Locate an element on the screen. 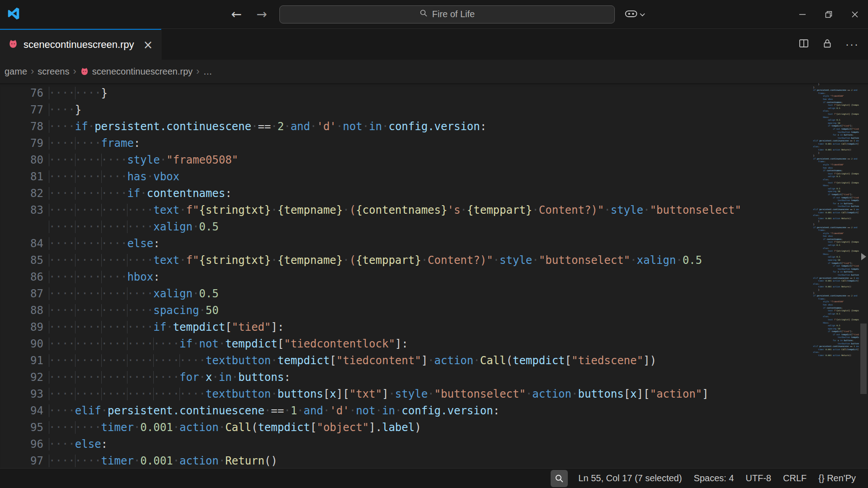 The width and height of the screenshot is (868, 488). minimap-line: ············style·"frame0508" is located at coordinates (834, 97).